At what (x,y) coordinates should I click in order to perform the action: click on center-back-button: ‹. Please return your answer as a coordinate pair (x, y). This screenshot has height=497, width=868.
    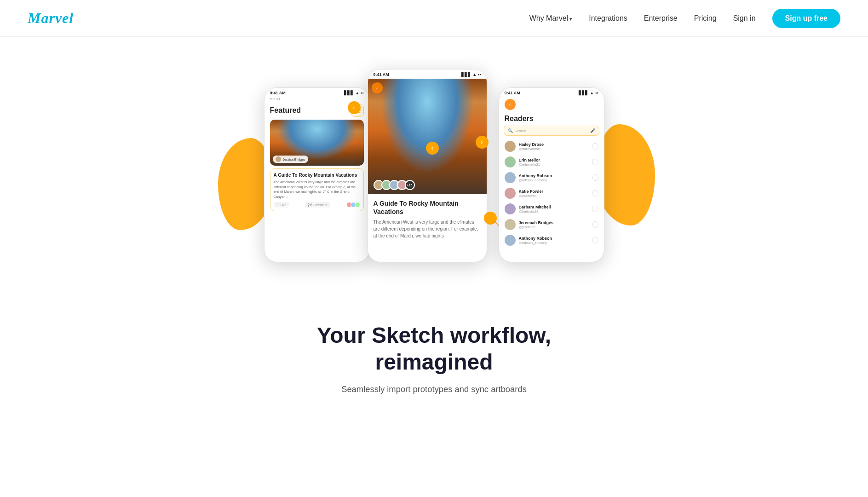
    Looking at the image, I should click on (377, 88).